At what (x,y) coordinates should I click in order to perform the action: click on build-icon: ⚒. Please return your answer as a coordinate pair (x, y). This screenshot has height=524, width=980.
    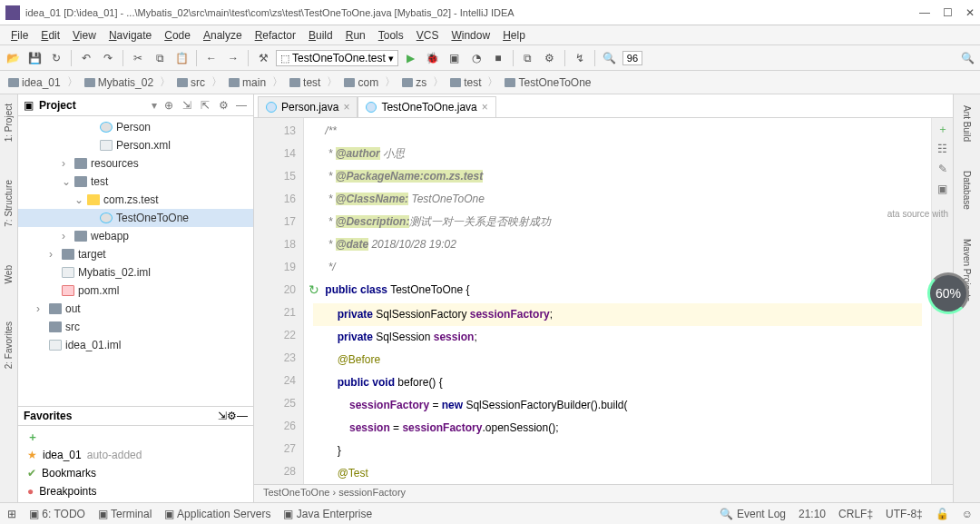
    Looking at the image, I should click on (263, 58).